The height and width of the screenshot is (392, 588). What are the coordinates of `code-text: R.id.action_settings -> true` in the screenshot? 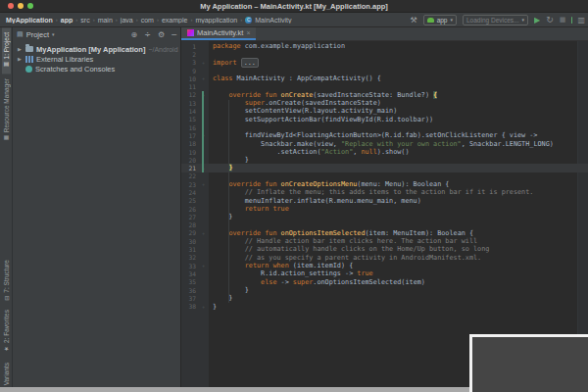 It's located at (291, 273).